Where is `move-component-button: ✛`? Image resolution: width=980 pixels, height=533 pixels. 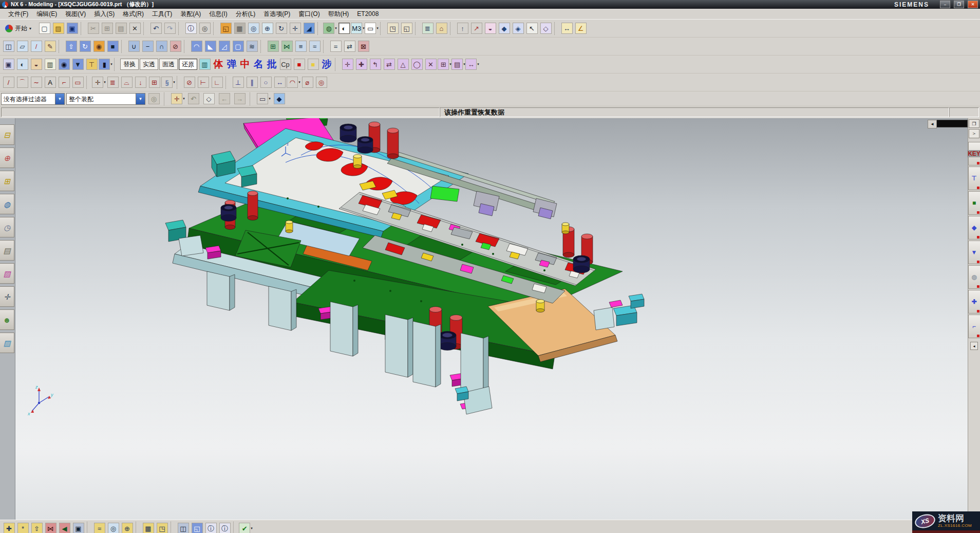 move-component-button: ✛ is located at coordinates (347, 65).